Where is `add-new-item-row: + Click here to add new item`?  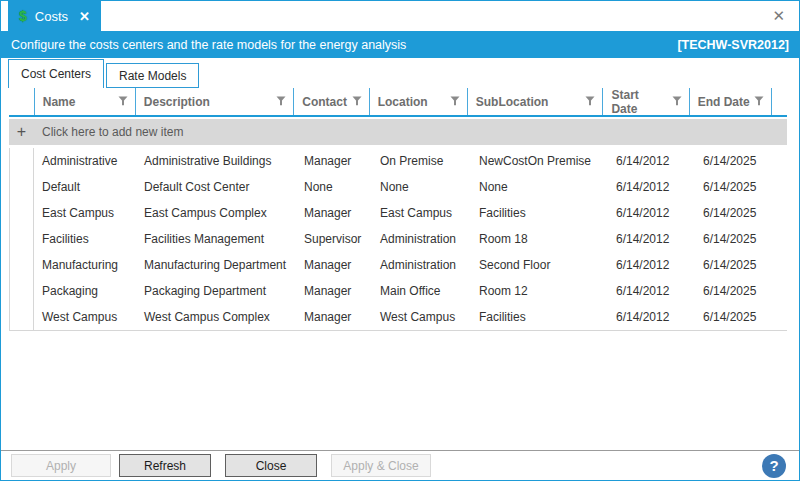
add-new-item-row: + Click here to add new item is located at coordinates (398, 132).